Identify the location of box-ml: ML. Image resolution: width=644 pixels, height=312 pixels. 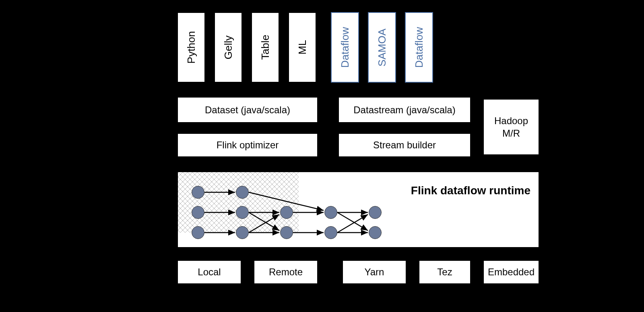
(302, 48).